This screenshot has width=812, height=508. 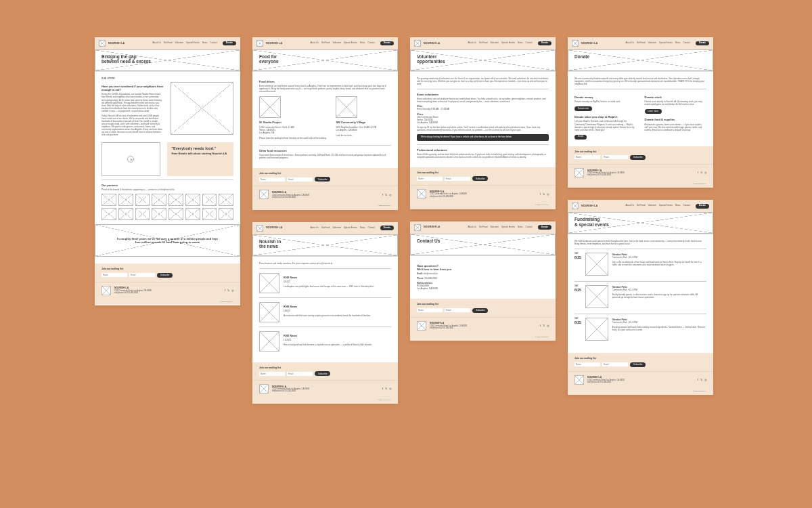 I want to click on story-p1: During the COVID-19 pandemic, our founde…, so click(x=133, y=102).